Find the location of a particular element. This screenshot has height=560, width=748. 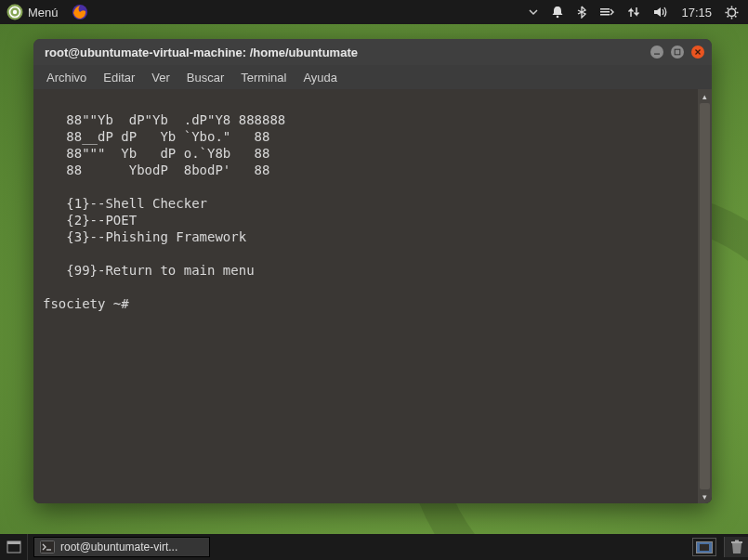

bottom-panel: root@ubuntumate-virt... is located at coordinates (374, 547).